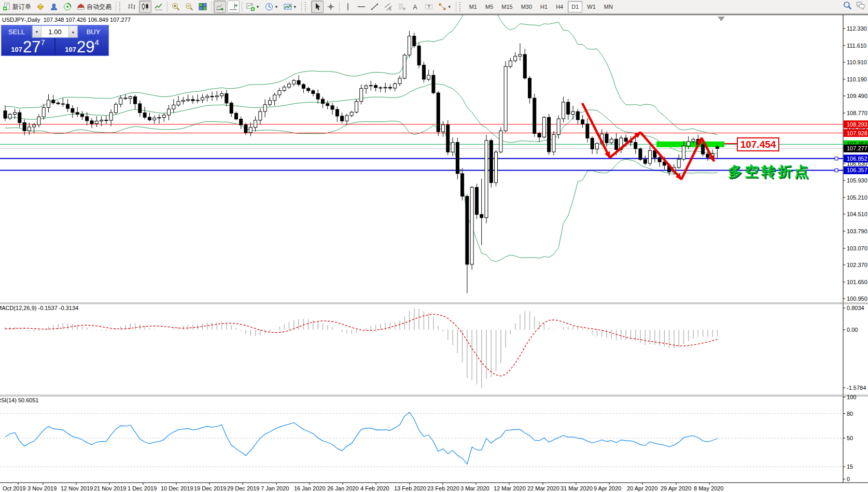 The image size is (868, 492). What do you see at coordinates (857, 46) in the screenshot?
I see `price-tick-label: 111.610` at bounding box center [857, 46].